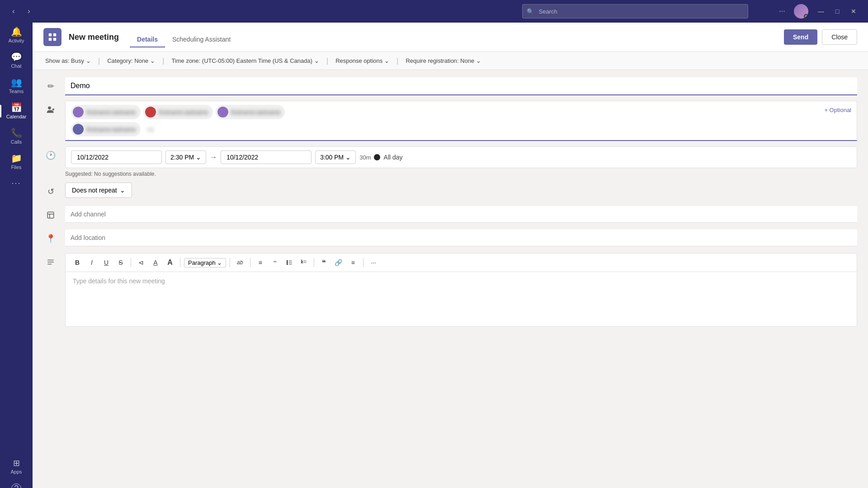  What do you see at coordinates (16, 255) in the screenshot?
I see `sidebar: 🔔 Activity 💬 Chat 👥 Teams 📅 Calendar 📞 C…` at bounding box center [16, 255].